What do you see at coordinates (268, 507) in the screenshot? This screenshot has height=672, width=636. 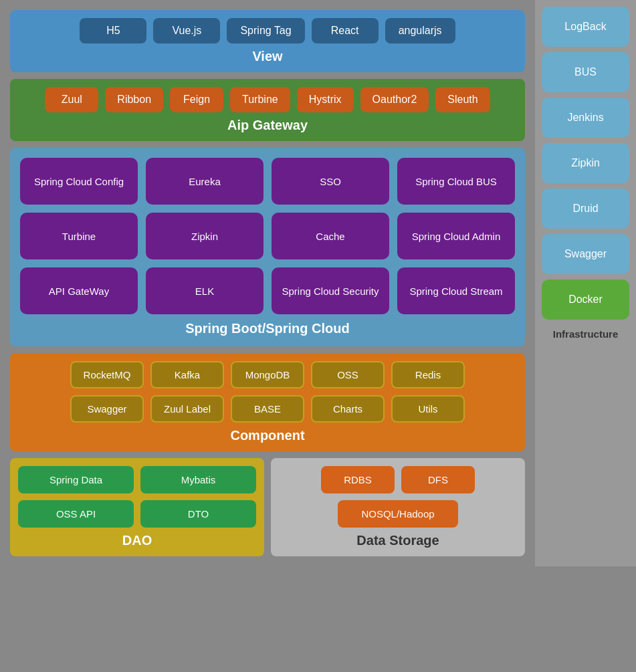 I see `bottom-section: Spring Data Mybatis OSS API DTO DAO RDBS…` at bounding box center [268, 507].